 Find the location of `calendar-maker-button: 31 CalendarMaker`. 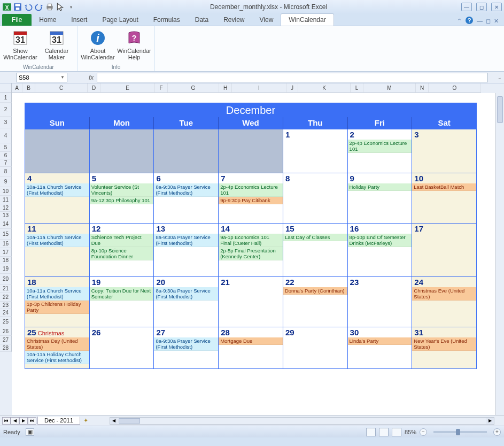

calendar-maker-button: 31 CalendarMaker is located at coordinates (57, 45).